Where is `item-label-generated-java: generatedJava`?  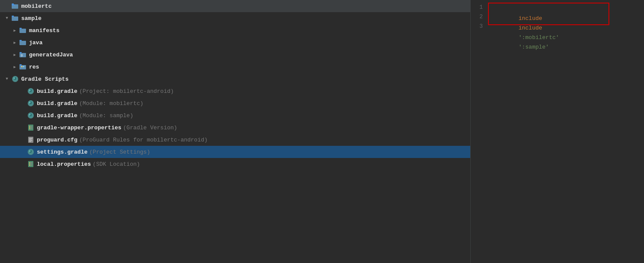 item-label-generated-java: generatedJava is located at coordinates (51, 55).